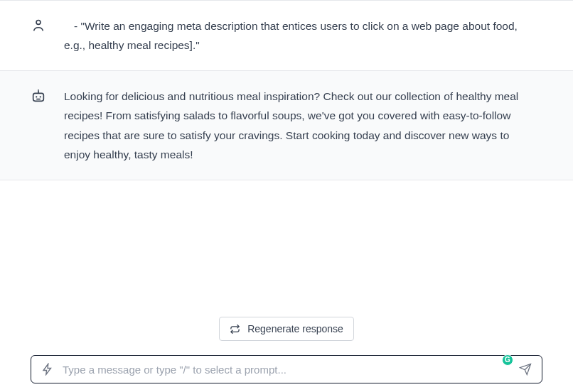 This screenshot has height=392, width=573. I want to click on send-icon, so click(525, 369).